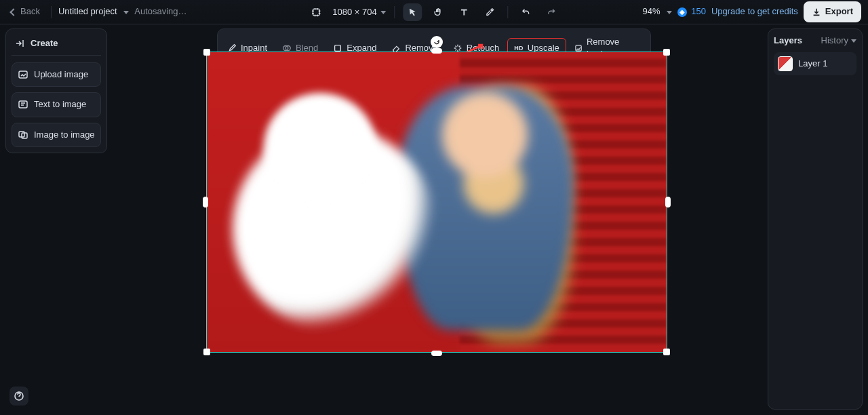 The width and height of the screenshot is (868, 415). What do you see at coordinates (552, 12) in the screenshot?
I see `redo-icon` at bounding box center [552, 12].